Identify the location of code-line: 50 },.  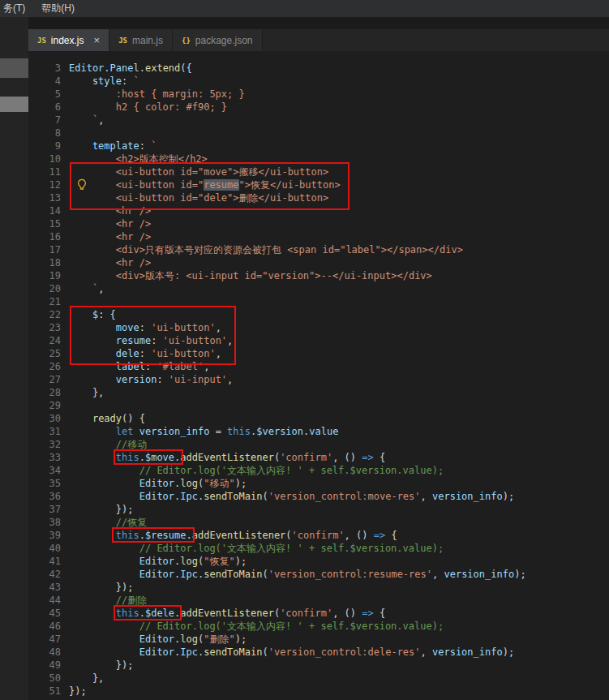
(319, 678).